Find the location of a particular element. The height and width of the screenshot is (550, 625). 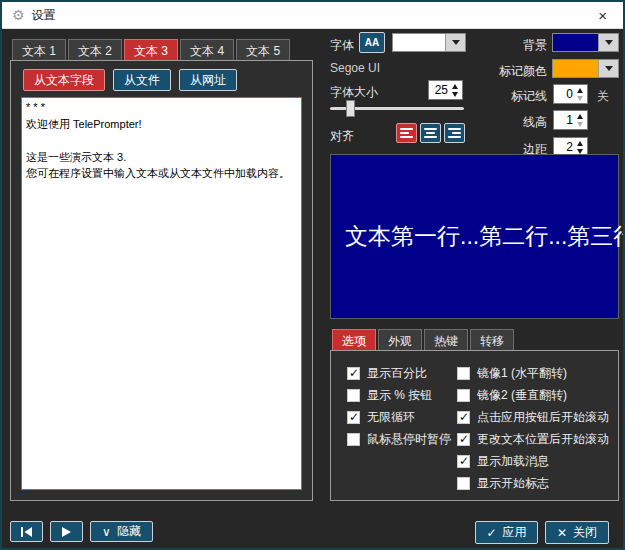

background-color-swatch is located at coordinates (576, 42).